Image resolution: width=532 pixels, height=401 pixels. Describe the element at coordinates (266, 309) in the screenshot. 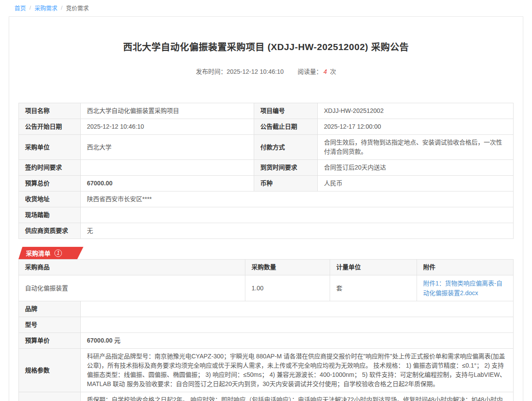

I see `table-row: 品牌` at that location.